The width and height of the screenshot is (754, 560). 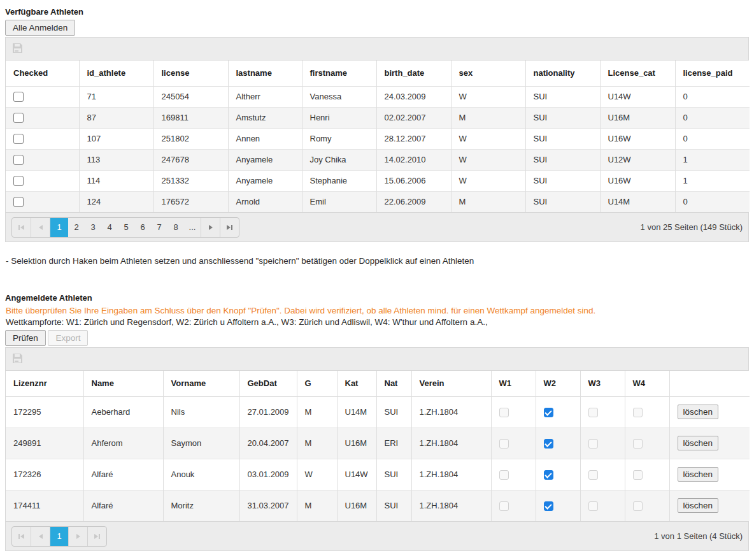 What do you see at coordinates (378, 159) in the screenshot?
I see `table-row: 113 247678 Anyamele Joy Chika 14.02.2010…` at bounding box center [378, 159].